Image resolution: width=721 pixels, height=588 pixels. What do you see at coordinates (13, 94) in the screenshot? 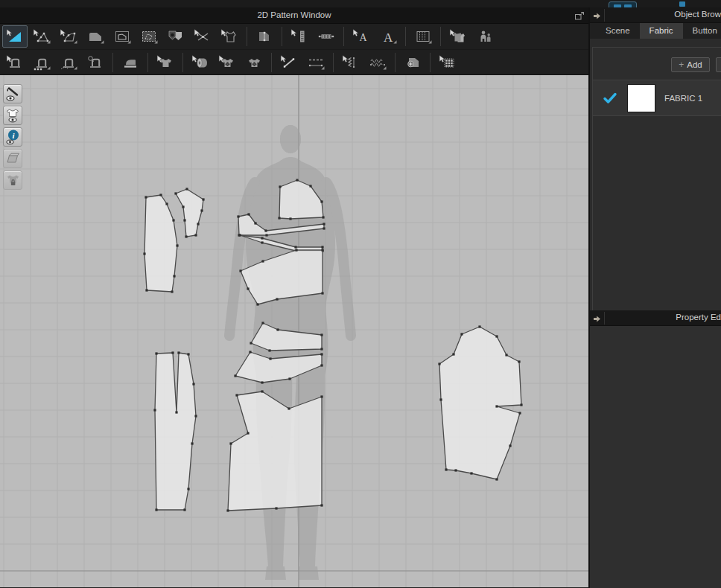
I see `show-sewing-toggle` at bounding box center [13, 94].